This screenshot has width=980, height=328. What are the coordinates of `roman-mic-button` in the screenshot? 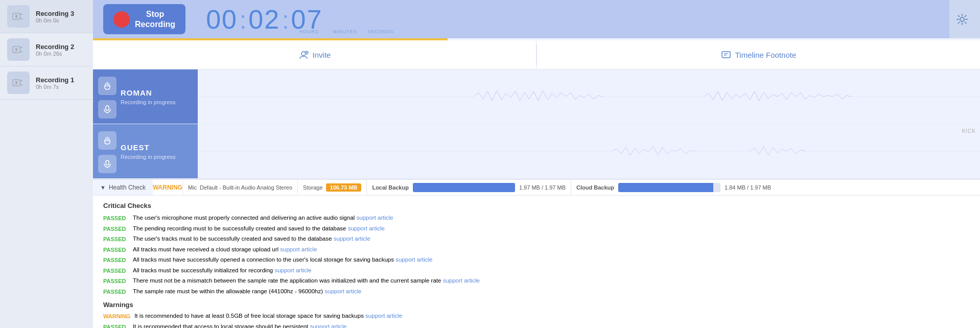 It's located at (107, 109).